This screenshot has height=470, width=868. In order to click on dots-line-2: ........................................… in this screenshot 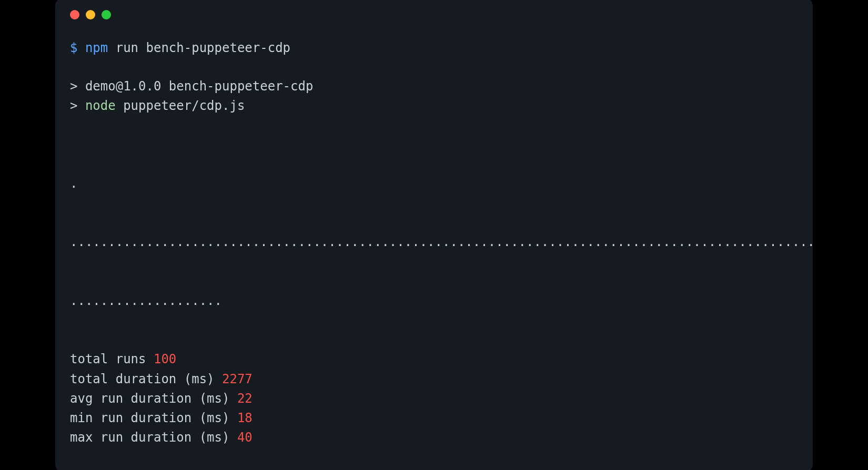, I will do `click(434, 242)`.